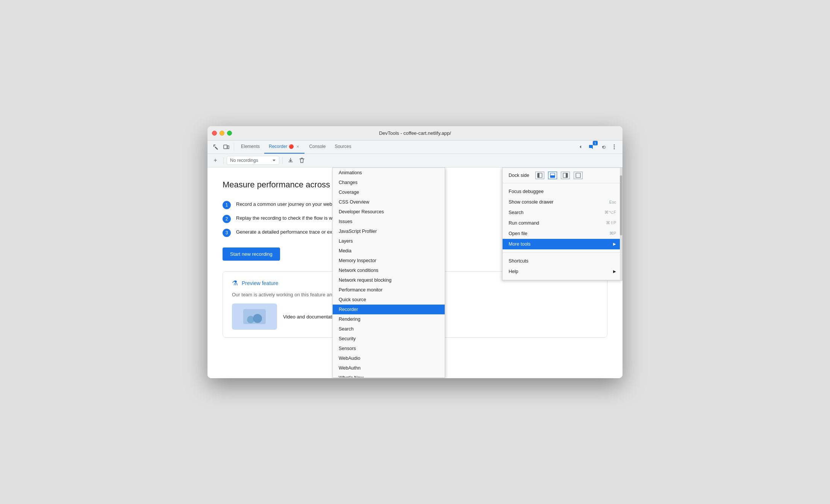 The image size is (830, 504). Describe the element at coordinates (251, 254) in the screenshot. I see `start-recording-btn: Start new recording` at that location.